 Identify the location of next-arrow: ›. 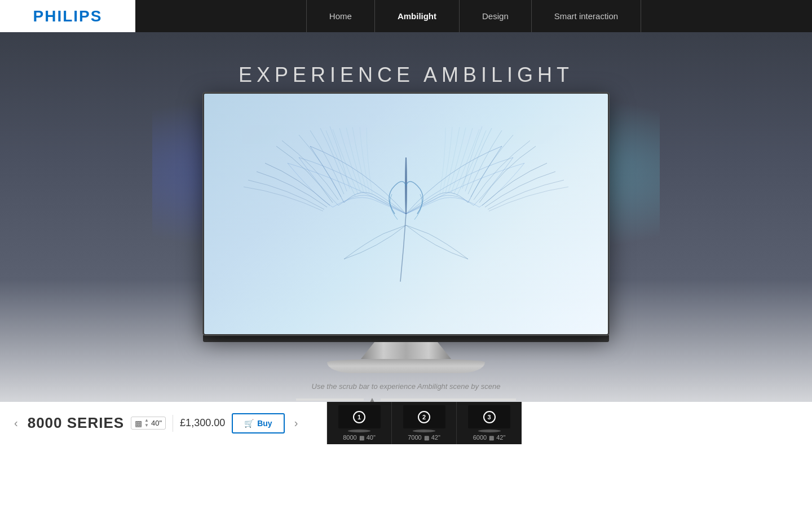
(297, 423).